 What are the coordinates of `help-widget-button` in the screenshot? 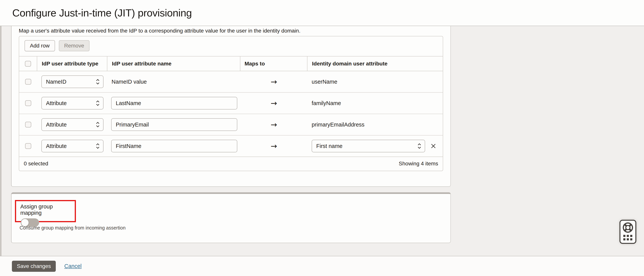 It's located at (628, 232).